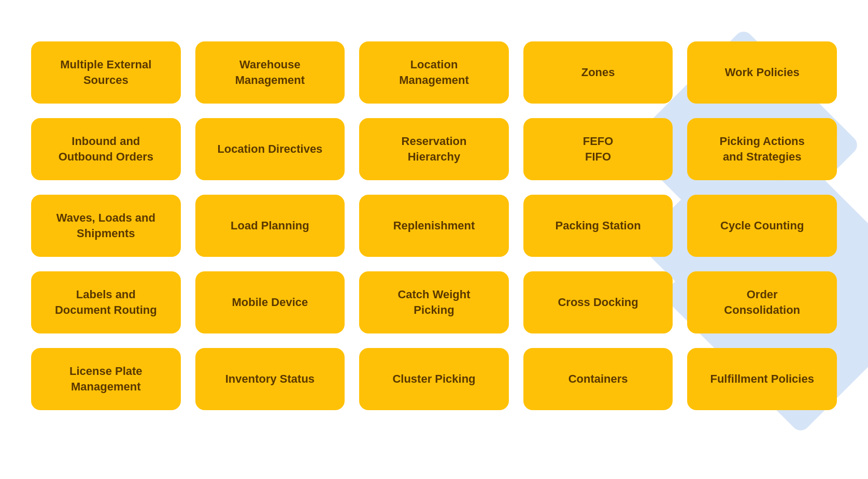  What do you see at coordinates (106, 72) in the screenshot?
I see `card-multiple-external-sources: Multiple ExternalSources` at bounding box center [106, 72].